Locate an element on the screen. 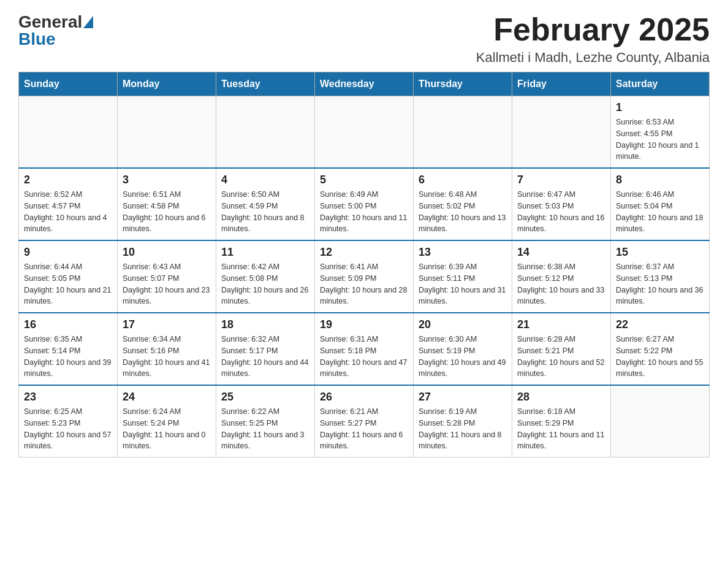 The width and height of the screenshot is (728, 563). day-number: 11 is located at coordinates (265, 253).